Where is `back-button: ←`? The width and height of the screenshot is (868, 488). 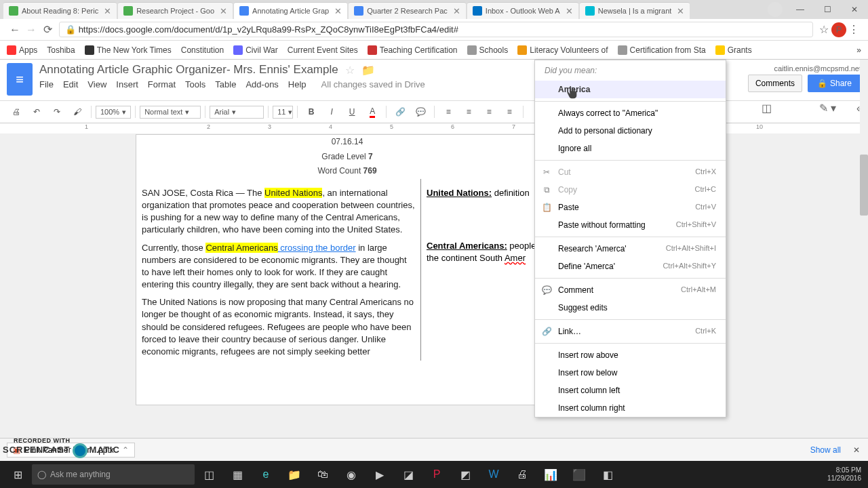
back-button: ← is located at coordinates (15, 30).